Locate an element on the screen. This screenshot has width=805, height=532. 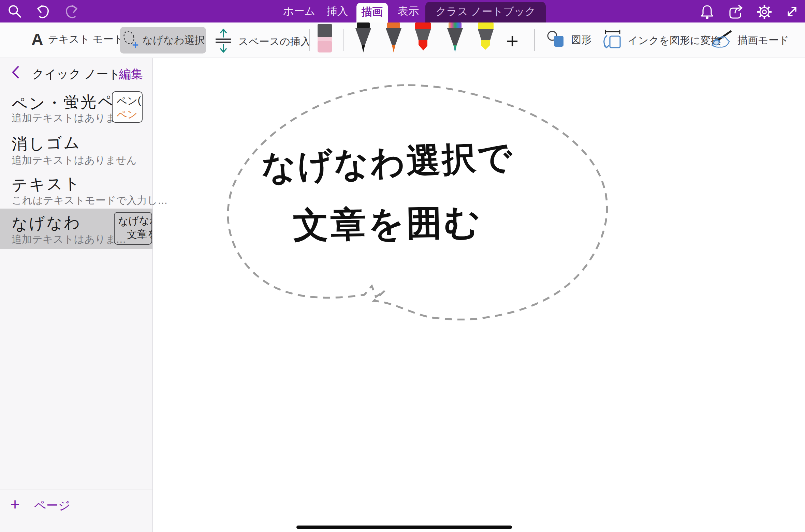
lasso-select-button: なげなわ選択 is located at coordinates (163, 40).